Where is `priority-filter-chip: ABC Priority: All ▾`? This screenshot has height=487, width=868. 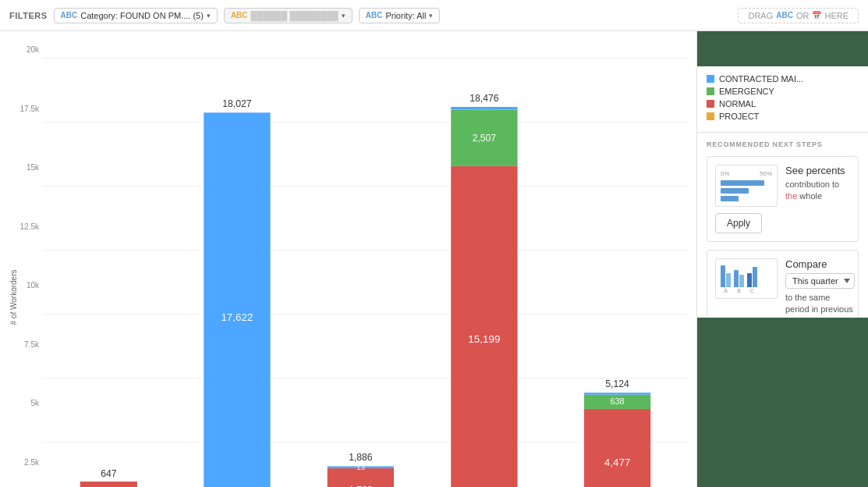 priority-filter-chip: ABC Priority: All ▾ is located at coordinates (399, 16).